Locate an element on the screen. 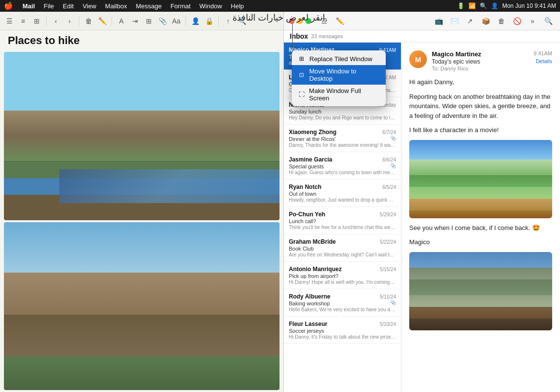 The image size is (560, 392). maximize-button is located at coordinates (308, 21).